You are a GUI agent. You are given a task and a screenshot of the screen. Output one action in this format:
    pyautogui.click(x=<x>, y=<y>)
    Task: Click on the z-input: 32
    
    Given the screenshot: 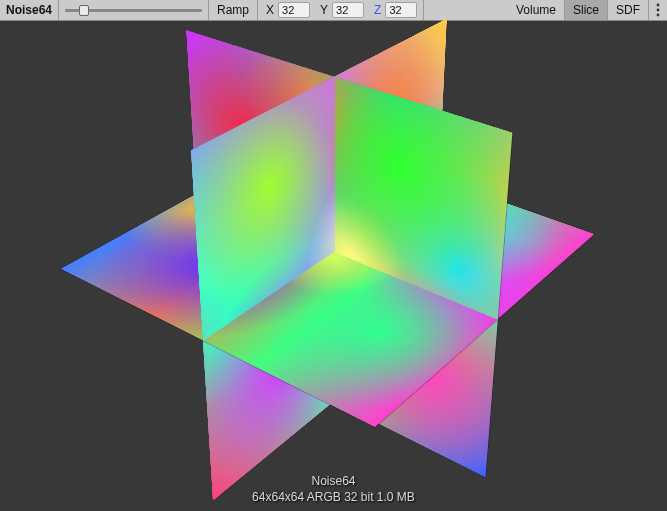 What is the action you would take?
    pyautogui.click(x=401, y=10)
    